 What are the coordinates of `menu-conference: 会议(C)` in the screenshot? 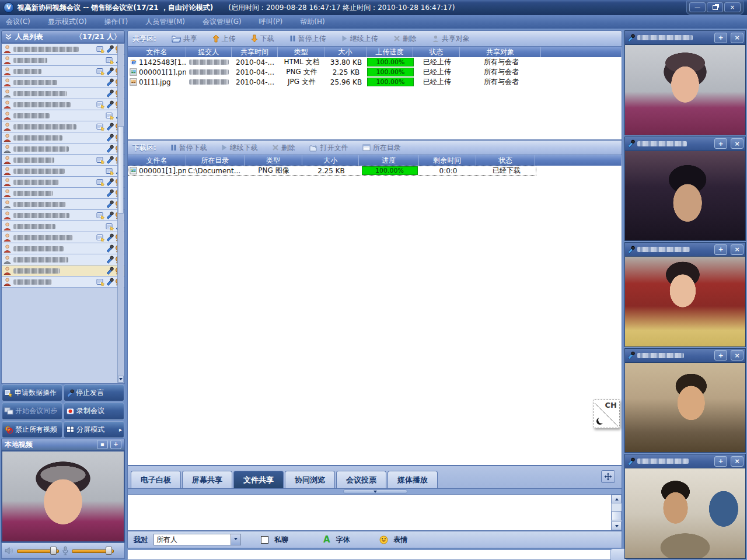 It's located at (18, 22).